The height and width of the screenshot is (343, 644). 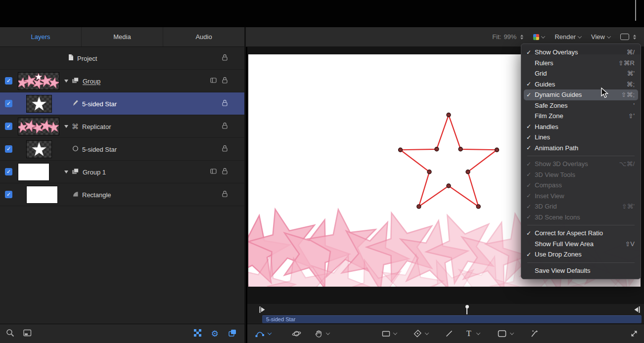 I want to click on layer-row-project: Project, so click(x=122, y=58).